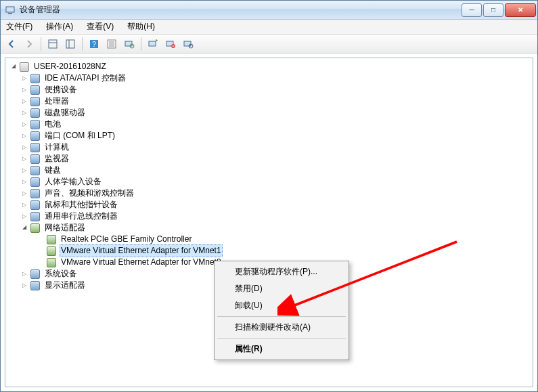  What do you see at coordinates (60, 27) in the screenshot?
I see `menu-action: 操作(A)` at bounding box center [60, 27].